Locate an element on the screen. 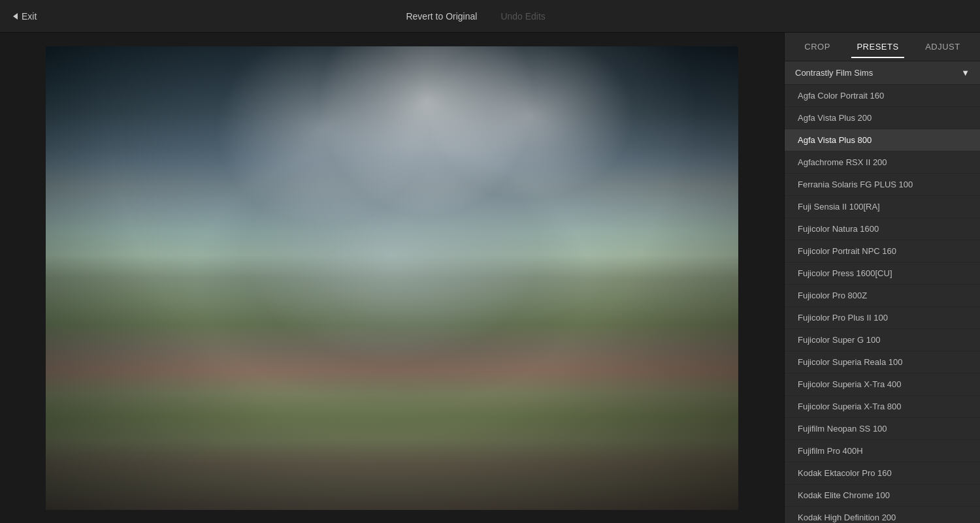  tab-crop: CROP is located at coordinates (817, 47).